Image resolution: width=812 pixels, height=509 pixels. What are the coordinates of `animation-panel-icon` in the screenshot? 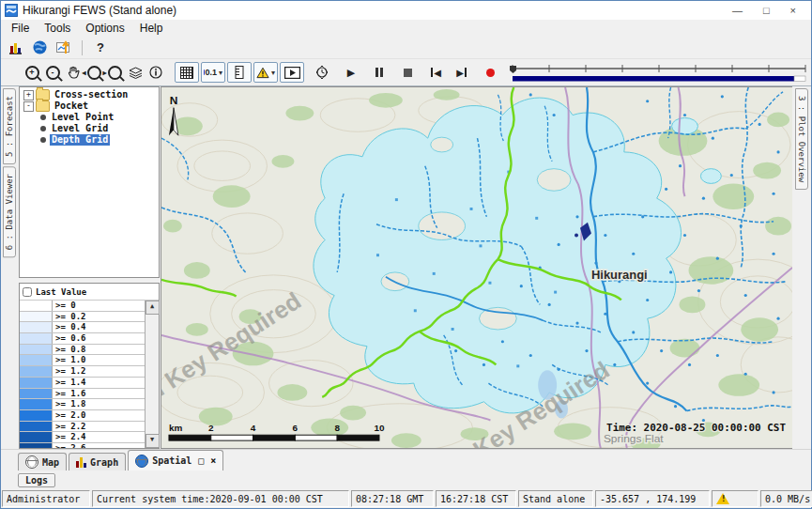 It's located at (292, 72).